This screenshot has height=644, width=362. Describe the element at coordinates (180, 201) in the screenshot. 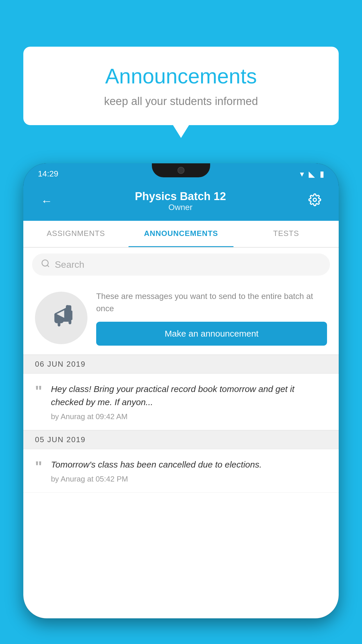

I see `header-title-area: Physics Batch 12 Owner` at that location.